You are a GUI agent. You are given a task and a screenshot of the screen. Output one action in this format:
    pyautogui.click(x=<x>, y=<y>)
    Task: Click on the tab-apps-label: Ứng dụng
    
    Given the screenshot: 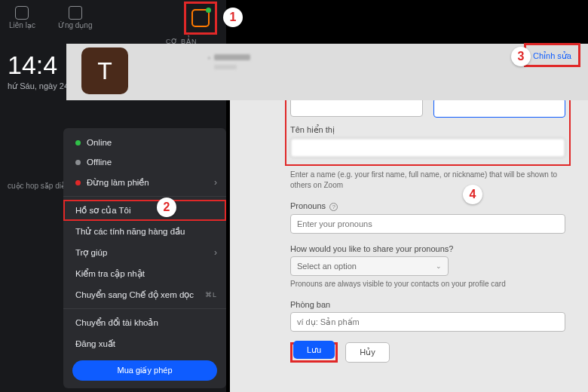 What is the action you would take?
    pyautogui.click(x=75, y=26)
    